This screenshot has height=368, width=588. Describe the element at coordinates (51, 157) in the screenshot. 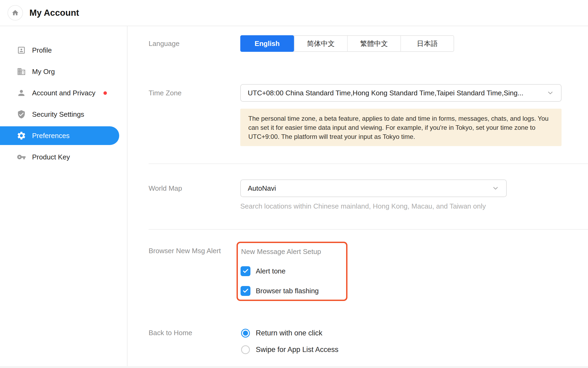

I see `sidebar-item-label: Product Key` at that location.